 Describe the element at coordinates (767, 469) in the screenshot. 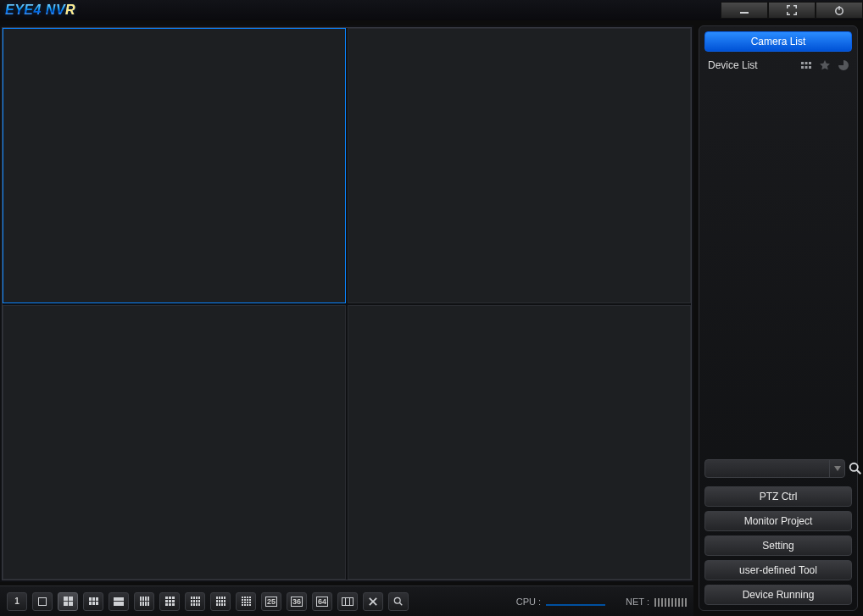

I see `search-input` at that location.